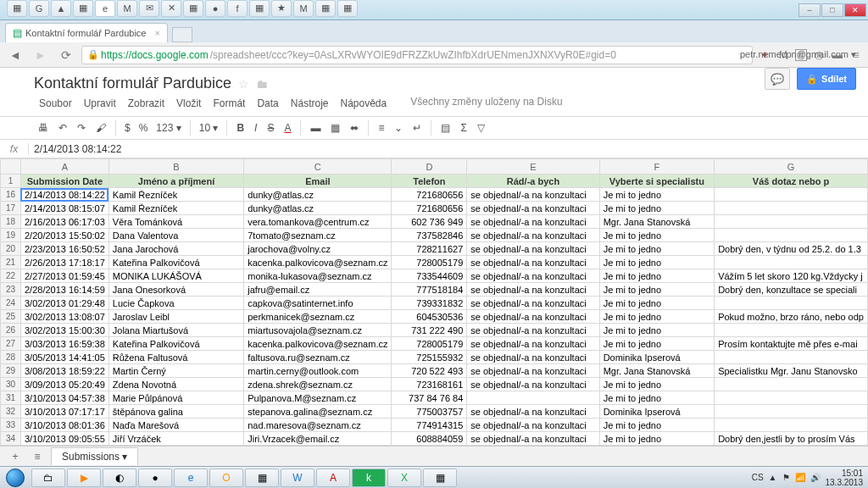 The image size is (868, 488). Describe the element at coordinates (64, 303) in the screenshot. I see `cell: 3/02/2013 01:29:48` at that location.